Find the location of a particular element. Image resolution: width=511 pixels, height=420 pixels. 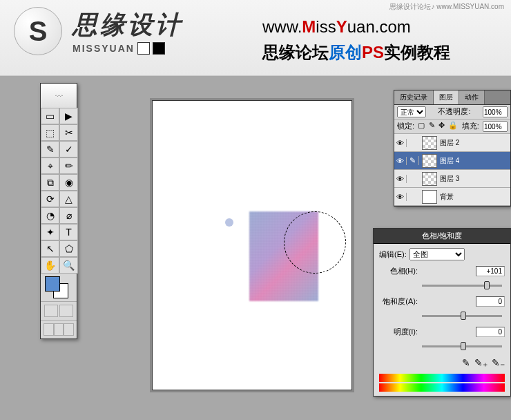

en-title: MISSYUAN is located at coordinates (128, 48).